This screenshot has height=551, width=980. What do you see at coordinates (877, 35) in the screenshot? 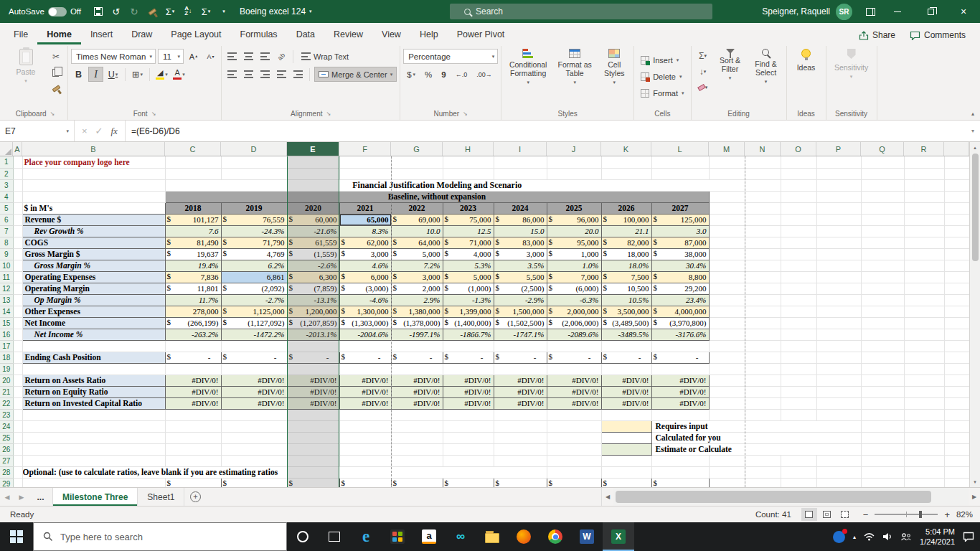
I see `share-button: Share` at bounding box center [877, 35].